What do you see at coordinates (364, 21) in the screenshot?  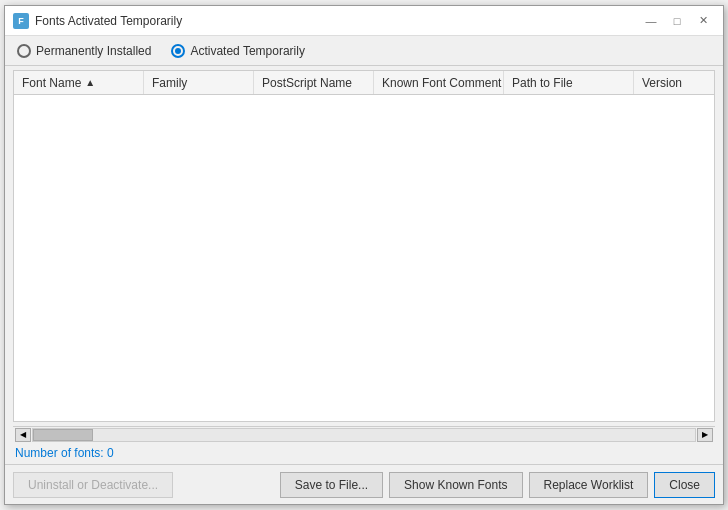 I see `title-bar: F Fonts Activated Temporarily — □ ✕` at bounding box center [364, 21].